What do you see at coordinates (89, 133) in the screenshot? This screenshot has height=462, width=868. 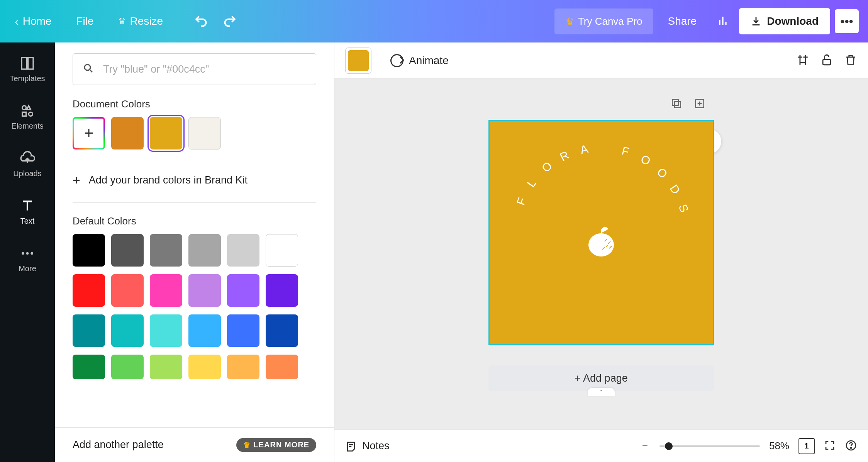 I see `add-color-swatch: +` at bounding box center [89, 133].